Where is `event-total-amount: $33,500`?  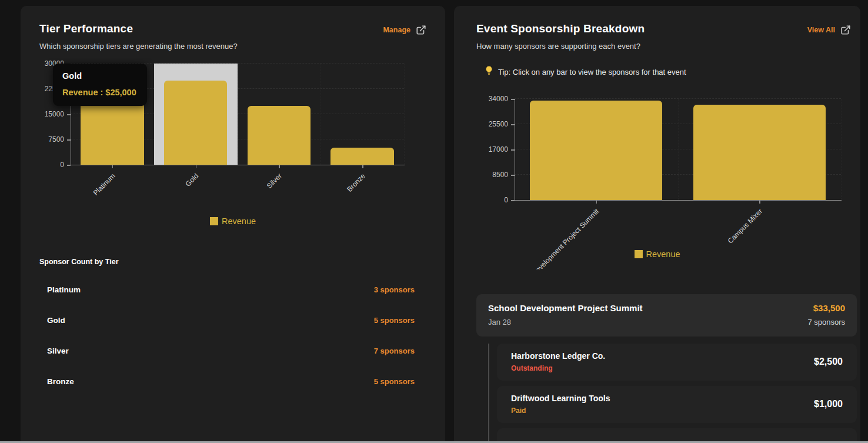
event-total-amount: $33,500 is located at coordinates (829, 308).